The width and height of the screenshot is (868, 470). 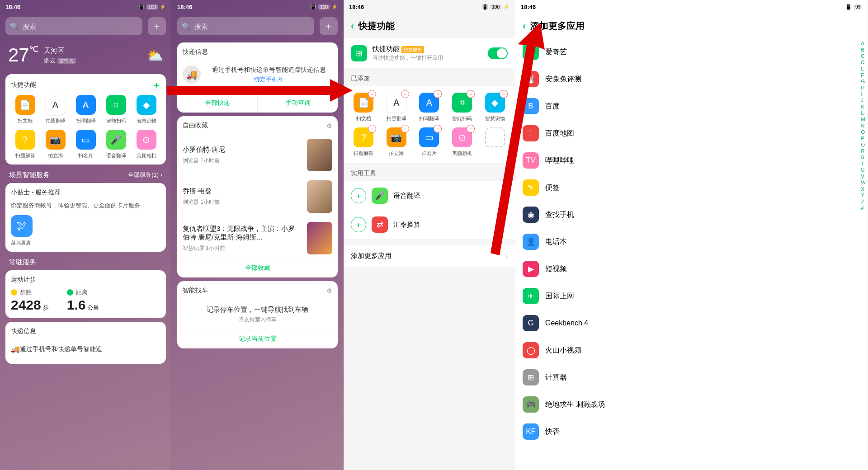 What do you see at coordinates (429, 108) in the screenshot?
I see `quick-item: A− 扫词翻译` at bounding box center [429, 108].